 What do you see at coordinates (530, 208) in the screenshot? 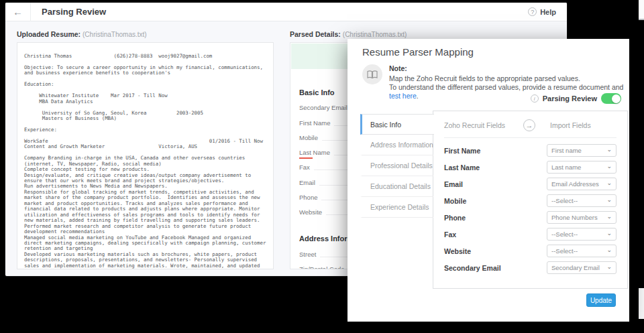
I see `mapping-row-list: First Name First name ⌄ Last Name Last n…` at bounding box center [530, 208].